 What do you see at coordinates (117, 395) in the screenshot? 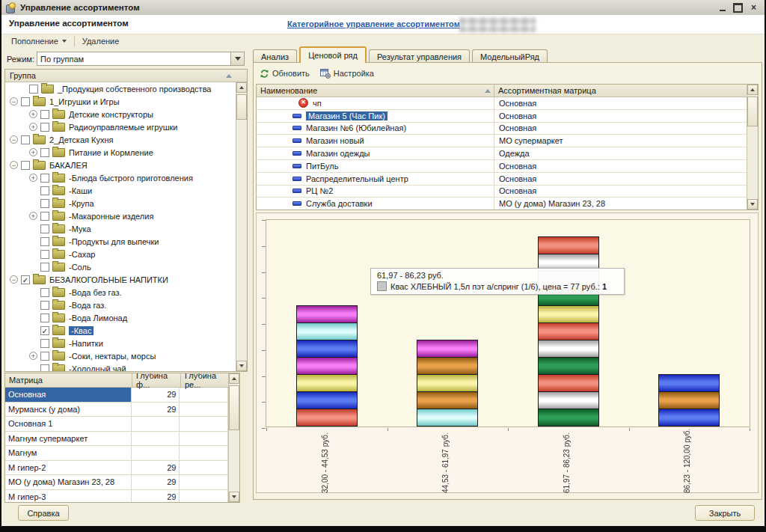
I see `table-row: Основная29` at bounding box center [117, 395].